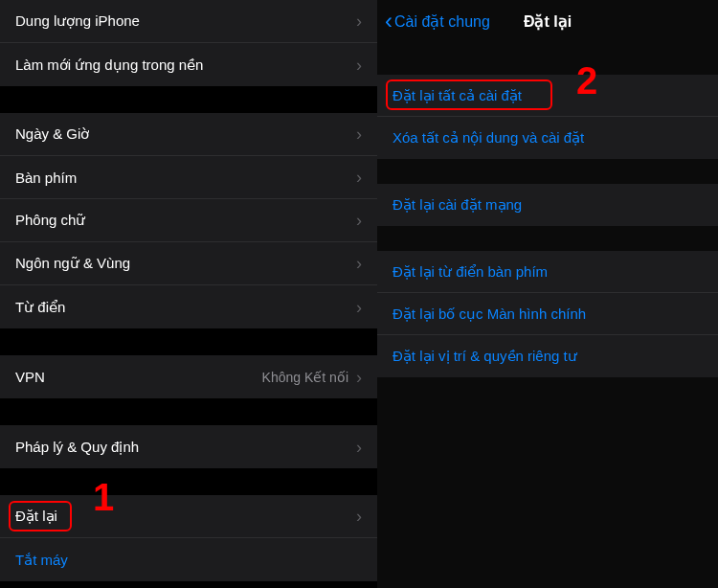 The image size is (718, 588). Describe the element at coordinates (189, 264) in the screenshot. I see `row-language-region: Ngôn ngữ & Vùng ›` at that location.